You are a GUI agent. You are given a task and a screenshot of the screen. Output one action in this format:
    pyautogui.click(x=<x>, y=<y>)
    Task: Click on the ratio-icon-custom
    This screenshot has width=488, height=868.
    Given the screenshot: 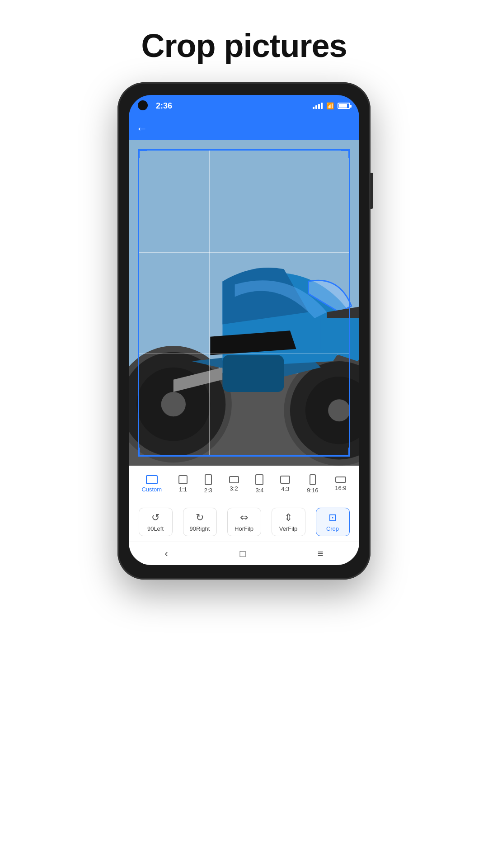 What is the action you would take?
    pyautogui.click(x=152, y=480)
    